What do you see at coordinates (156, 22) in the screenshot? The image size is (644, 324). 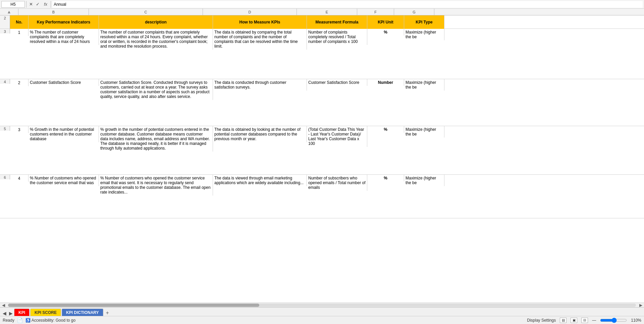 I see `header-cell-desc: description` at bounding box center [156, 22].